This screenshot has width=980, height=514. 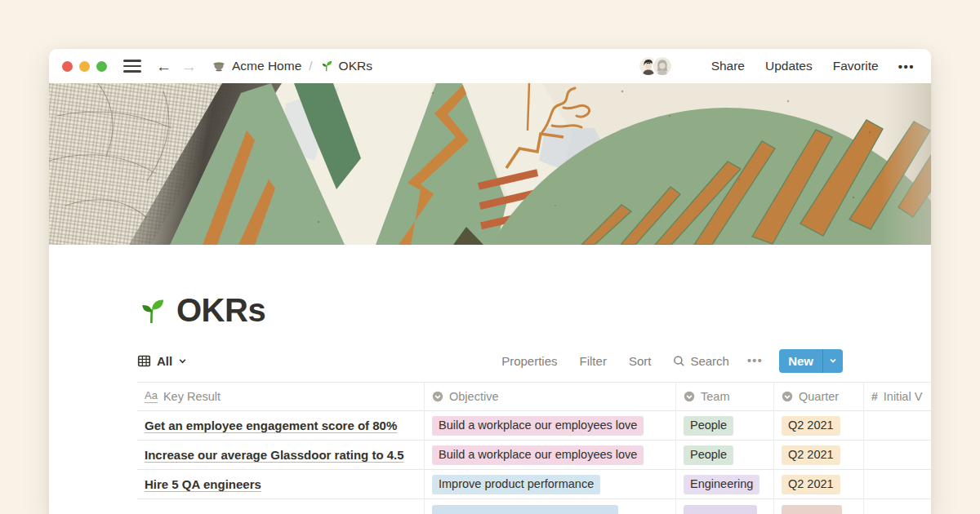 What do you see at coordinates (534, 485) in the screenshot?
I see `table-row: Hire 5 QA engineers Improve product perf…` at bounding box center [534, 485].